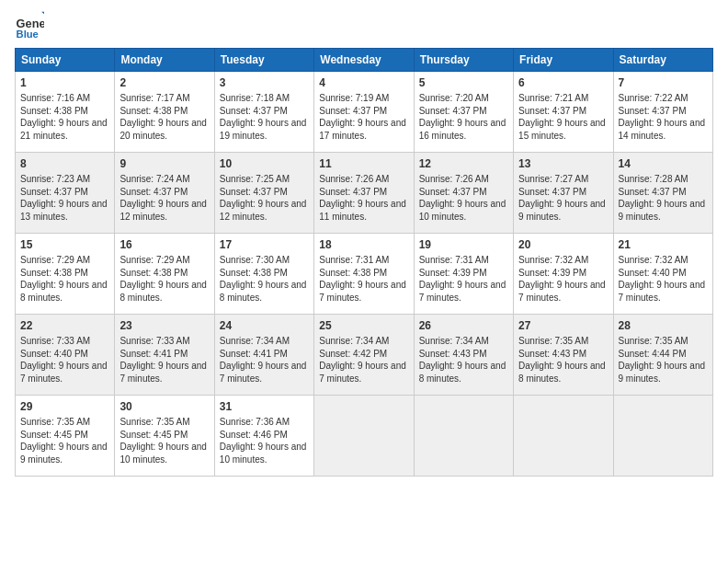  I want to click on daylight-label: Daylight: 9 hours and 14 minutes., so click(662, 129).